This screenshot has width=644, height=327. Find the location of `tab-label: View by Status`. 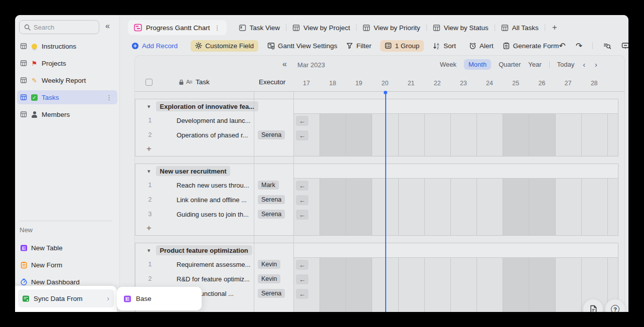

tab-label: View by Status is located at coordinates (466, 28).